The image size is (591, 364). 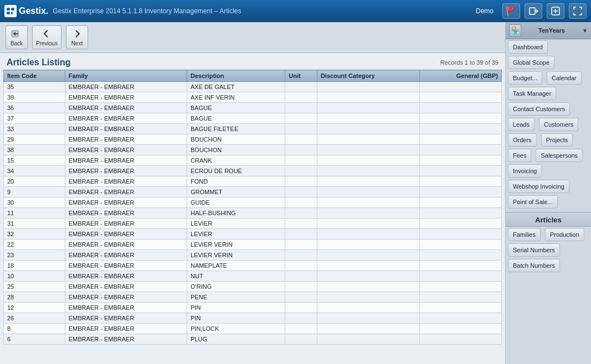 What do you see at coordinates (236, 171) in the screenshot?
I see `cell-description: ECROU DE ROUE` at bounding box center [236, 171].